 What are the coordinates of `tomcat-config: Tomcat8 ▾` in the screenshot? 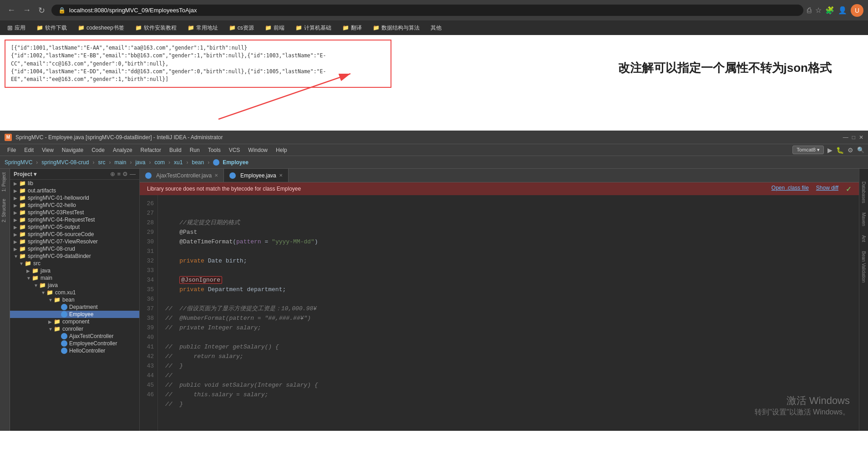 It's located at (808, 150).